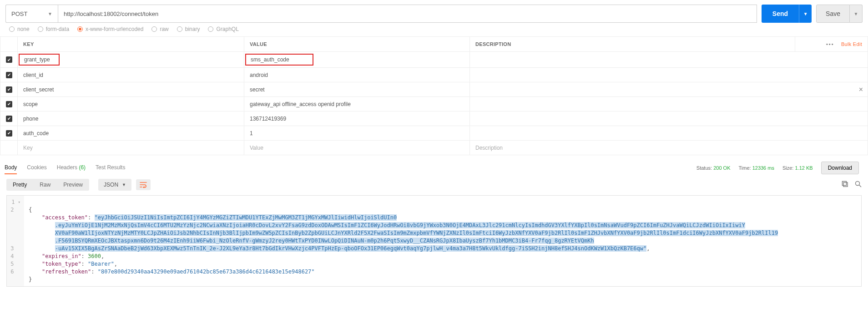 The width and height of the screenshot is (868, 324). What do you see at coordinates (73, 185) in the screenshot?
I see `view-preview: Preview` at bounding box center [73, 185].